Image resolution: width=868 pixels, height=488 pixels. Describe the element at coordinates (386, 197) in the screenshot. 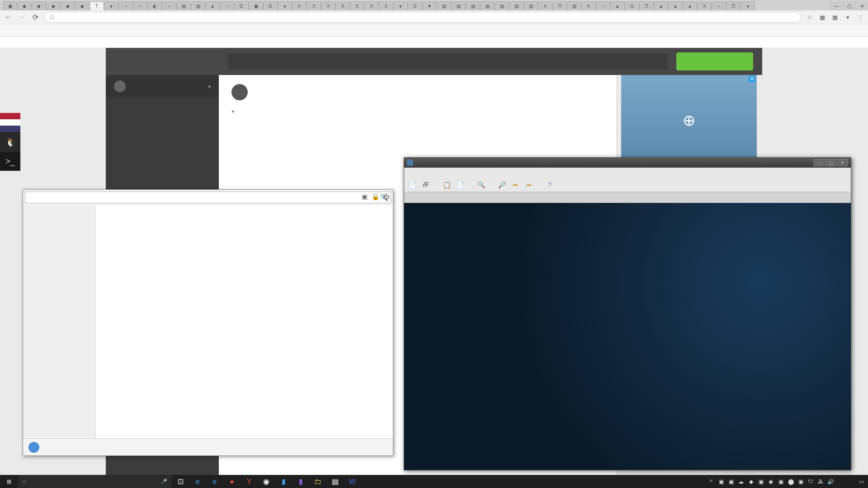

I see `power-icon: ⏻` at that location.